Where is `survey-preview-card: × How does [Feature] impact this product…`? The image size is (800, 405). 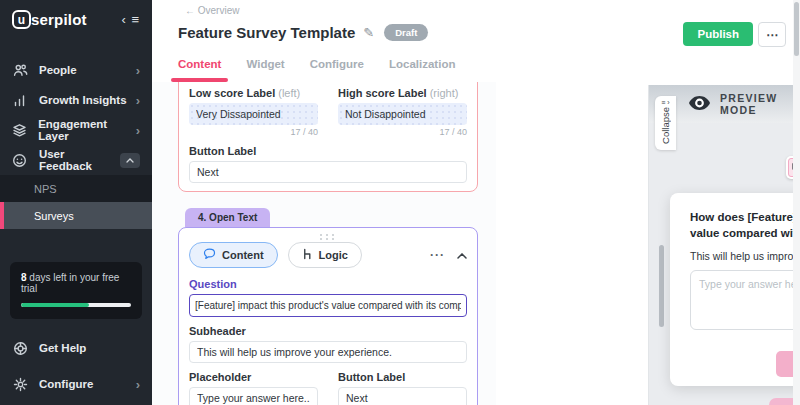
survey-preview-card: × How does [Feature] impact this product… is located at coordinates (735, 290).